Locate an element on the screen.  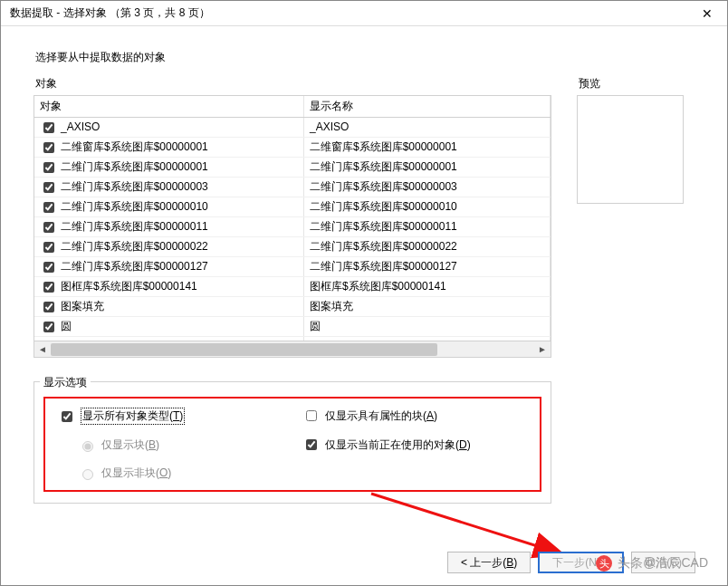
row-object-label: 二维门库$系统图库$00000127 is located at coordinates (134, 266).